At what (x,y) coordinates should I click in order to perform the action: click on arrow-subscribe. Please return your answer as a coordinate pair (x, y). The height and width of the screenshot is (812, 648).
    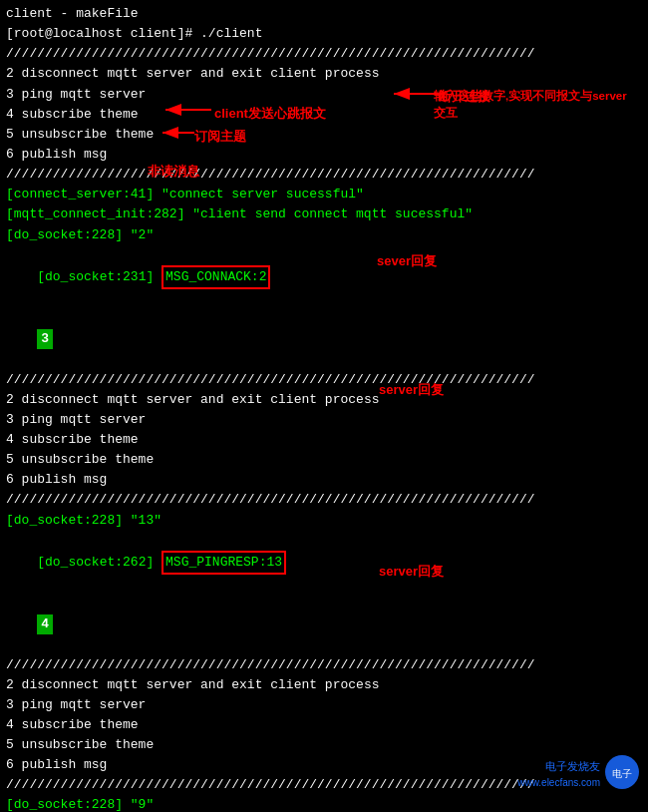
    Looking at the image, I should click on (179, 133).